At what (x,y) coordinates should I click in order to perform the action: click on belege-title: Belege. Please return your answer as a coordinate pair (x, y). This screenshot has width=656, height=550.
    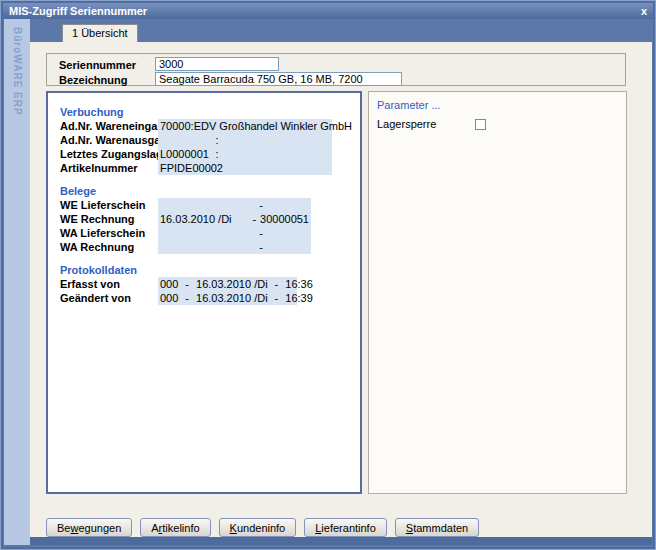
    Looking at the image, I should click on (209, 191).